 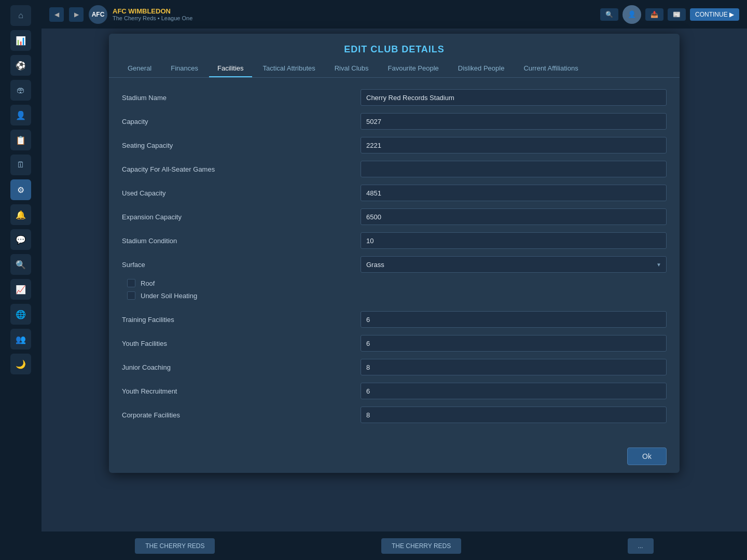 I want to click on bottom-strip: THE CHERRY REDS THE CHERRY REDS ..., so click(x=394, y=545).